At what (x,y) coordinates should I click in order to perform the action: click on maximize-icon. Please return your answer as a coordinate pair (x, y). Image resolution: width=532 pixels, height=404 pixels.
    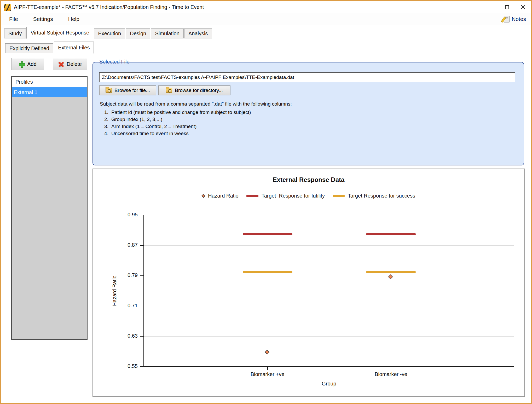
    Looking at the image, I should click on (507, 7).